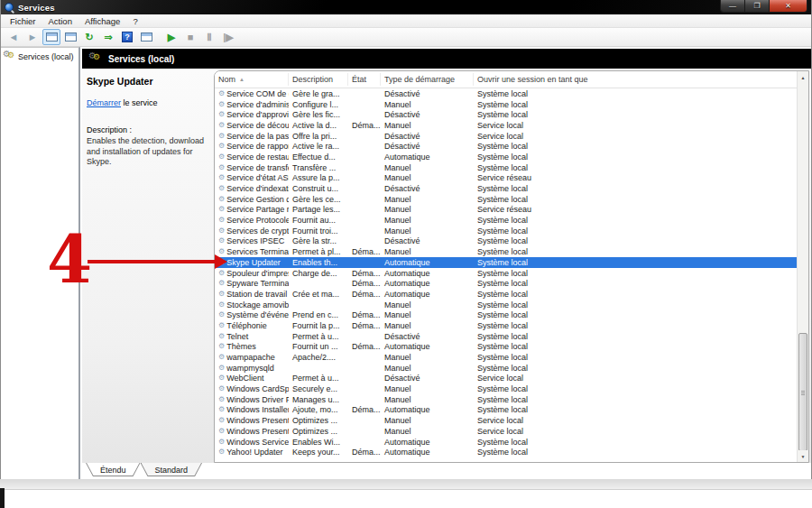  What do you see at coordinates (318, 378) in the screenshot?
I see `service-description: Permet à u...` at bounding box center [318, 378].